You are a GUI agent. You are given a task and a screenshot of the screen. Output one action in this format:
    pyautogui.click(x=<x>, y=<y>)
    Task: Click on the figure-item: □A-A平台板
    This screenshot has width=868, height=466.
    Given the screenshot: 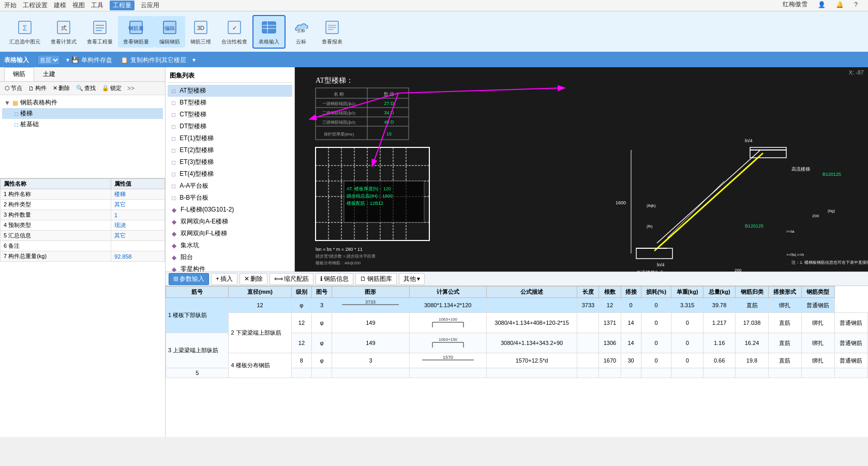 What is the action you would take?
    pyautogui.click(x=230, y=186)
    